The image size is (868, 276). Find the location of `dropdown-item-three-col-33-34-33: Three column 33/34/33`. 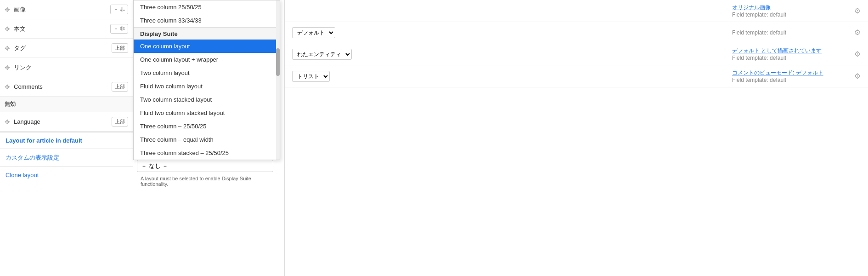

dropdown-item-three-col-33-34-33: Three column 33/34/33 is located at coordinates (207, 20).